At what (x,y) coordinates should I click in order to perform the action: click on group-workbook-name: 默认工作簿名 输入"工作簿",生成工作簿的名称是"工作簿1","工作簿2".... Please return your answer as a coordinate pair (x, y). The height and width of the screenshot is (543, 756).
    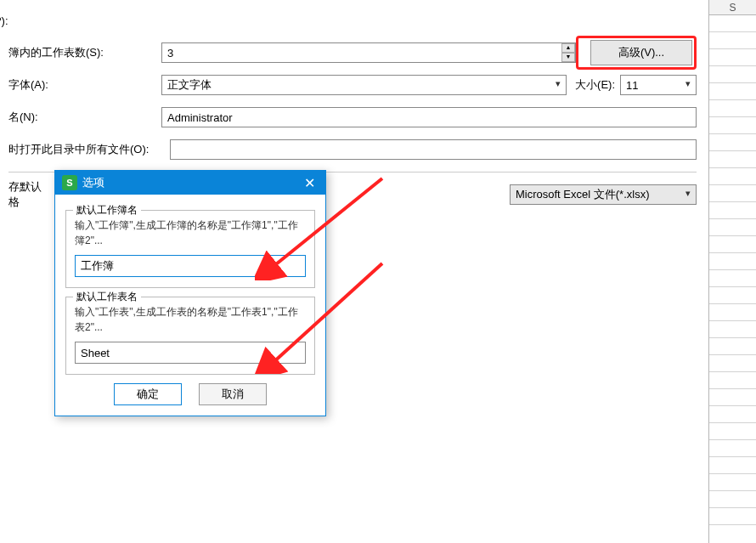
    Looking at the image, I should click on (190, 249).